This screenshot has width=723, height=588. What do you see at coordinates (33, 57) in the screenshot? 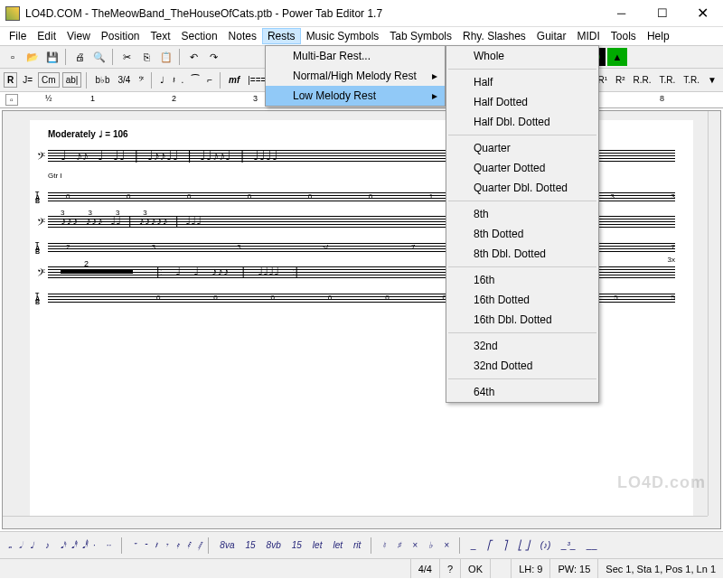
I see `open-icon: 📂` at bounding box center [33, 57].